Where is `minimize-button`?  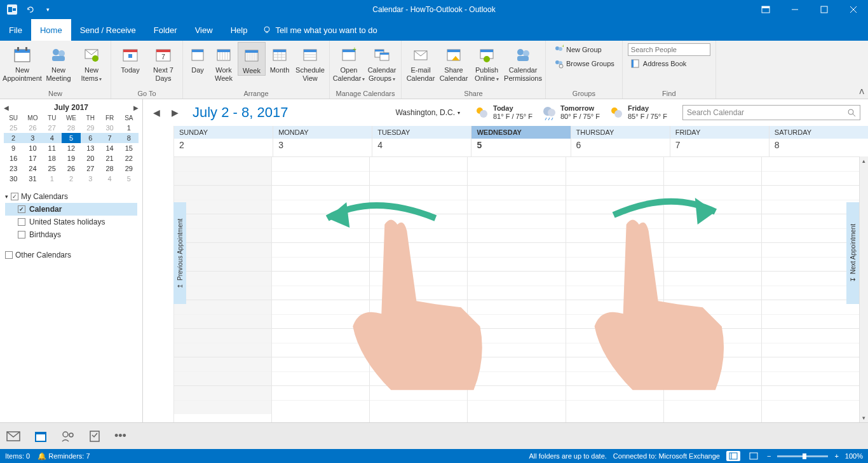
minimize-button is located at coordinates (795, 10).